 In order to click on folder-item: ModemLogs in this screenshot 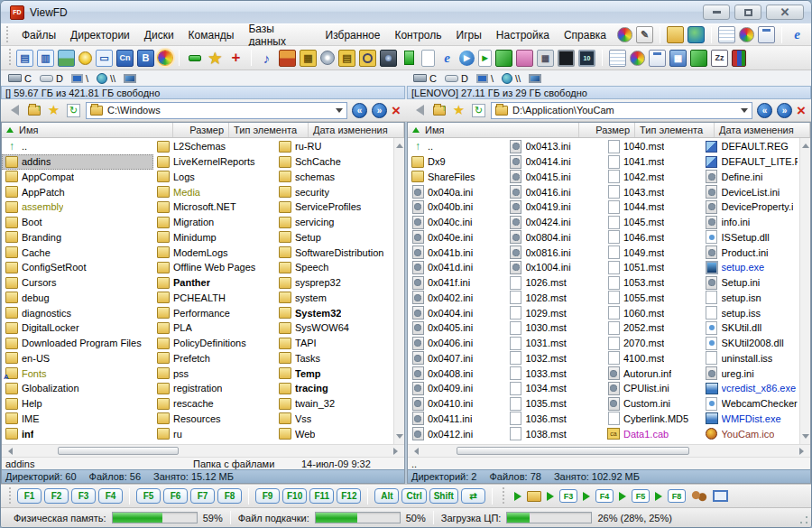, I will do `click(215, 253)`.